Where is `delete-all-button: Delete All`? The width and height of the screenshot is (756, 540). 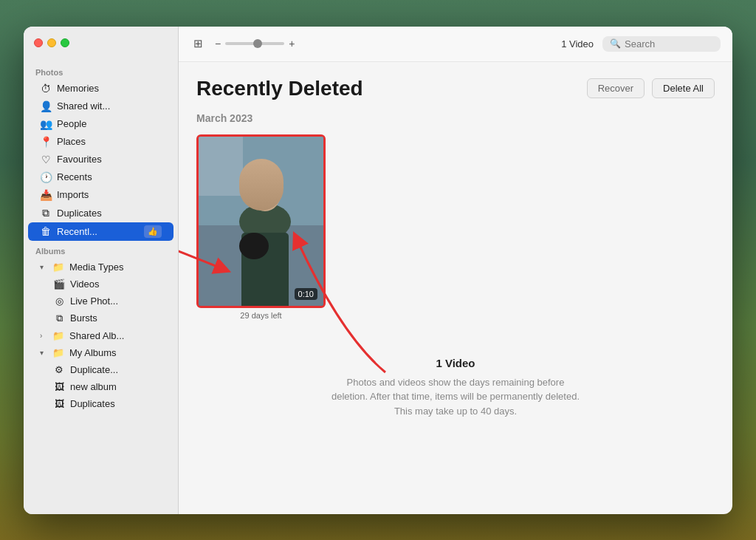
delete-all-button: Delete All is located at coordinates (684, 89).